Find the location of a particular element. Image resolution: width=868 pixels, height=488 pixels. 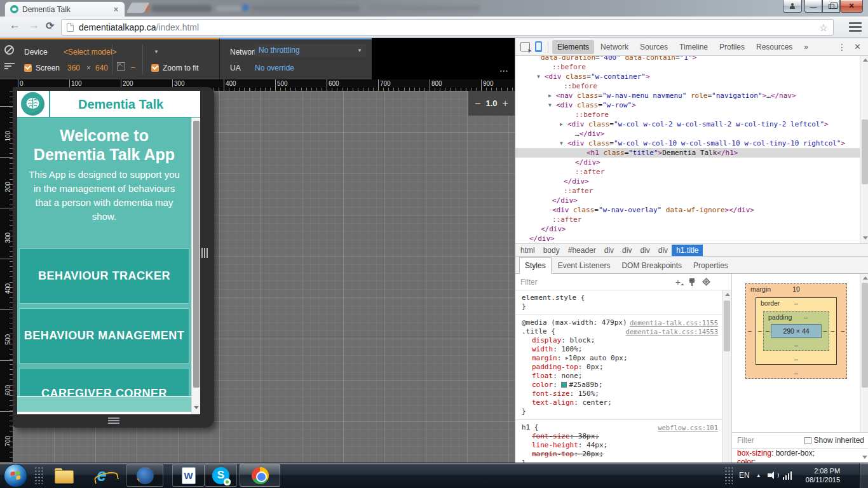

dom-tree-node: ▼<div class="w-container"> is located at coordinates (688, 76).